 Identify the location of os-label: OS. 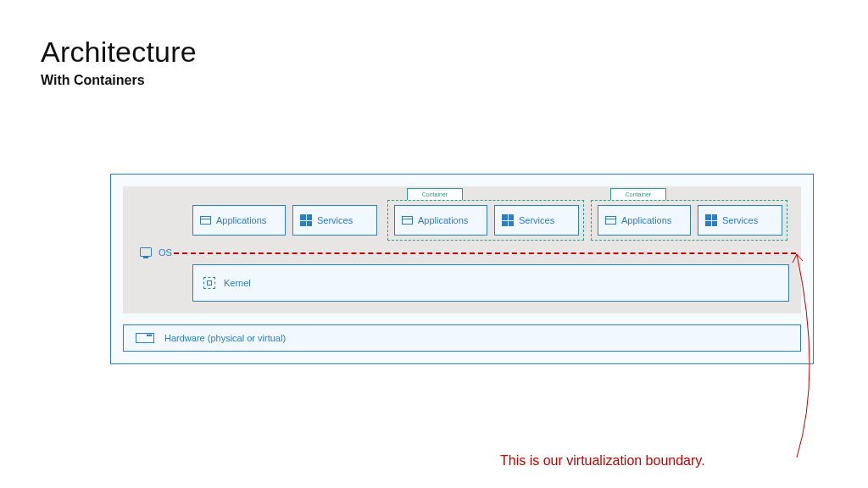
(165, 252).